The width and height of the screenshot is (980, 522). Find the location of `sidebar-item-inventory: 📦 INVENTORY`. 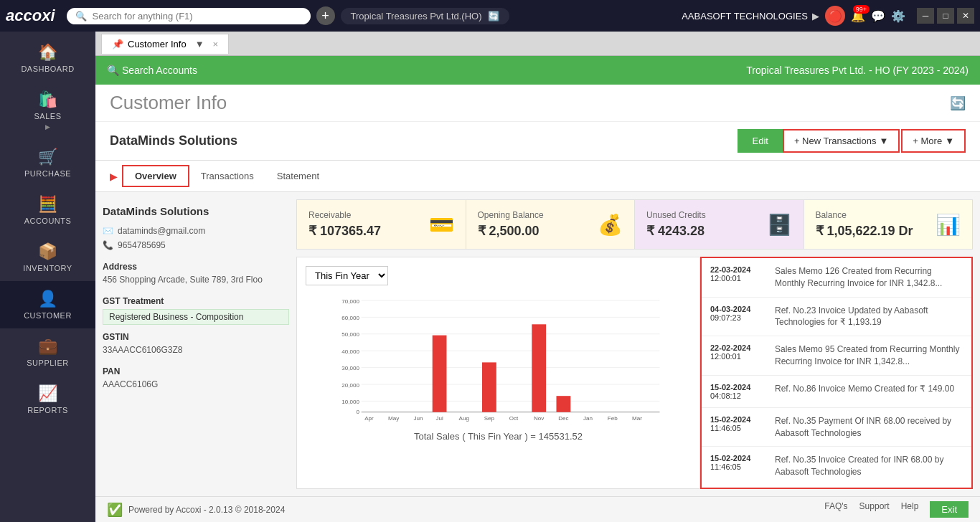

sidebar-item-inventory: 📦 INVENTORY is located at coordinates (47, 257).